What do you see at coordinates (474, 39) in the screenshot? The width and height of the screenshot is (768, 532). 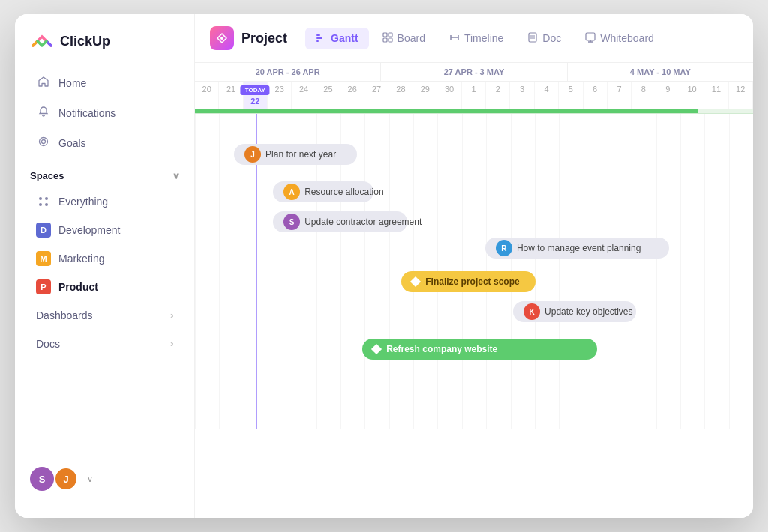 I see `top-bar: Project Gantt Board` at bounding box center [474, 39].